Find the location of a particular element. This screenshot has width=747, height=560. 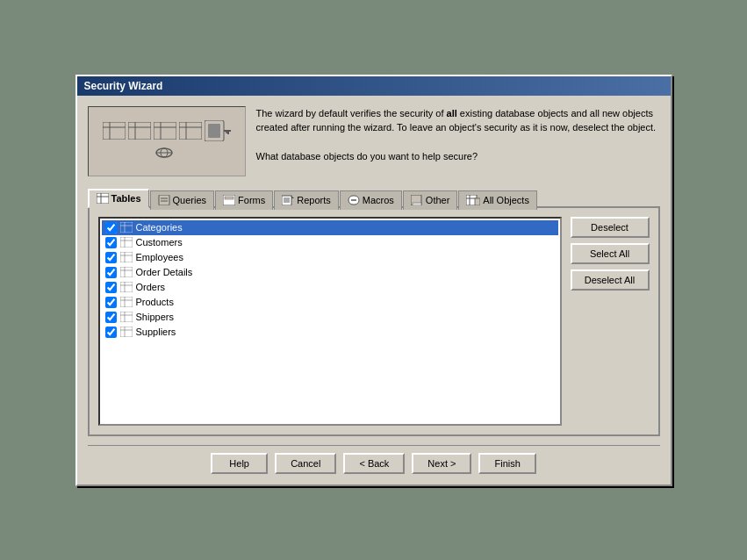

next-button: Next > is located at coordinates (442, 463).